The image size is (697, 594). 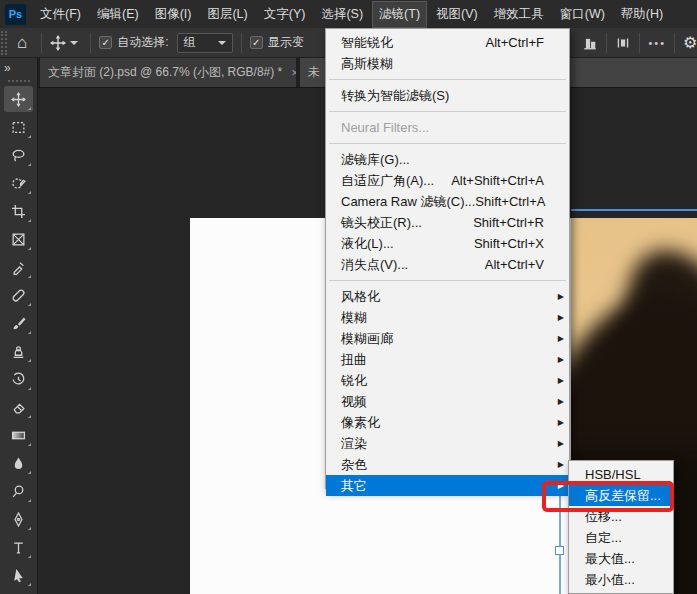 I want to click on menu-item-label: 自适应广角(A)..., so click(x=388, y=181).